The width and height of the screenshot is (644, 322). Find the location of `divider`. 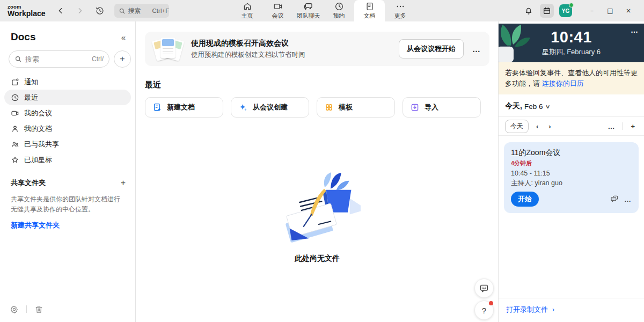

divider is located at coordinates (571, 135).